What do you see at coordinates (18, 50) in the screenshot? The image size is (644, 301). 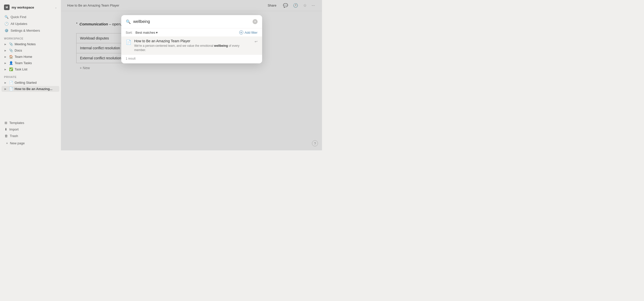 I see `sidebar-item-label: Docs` at bounding box center [18, 50].